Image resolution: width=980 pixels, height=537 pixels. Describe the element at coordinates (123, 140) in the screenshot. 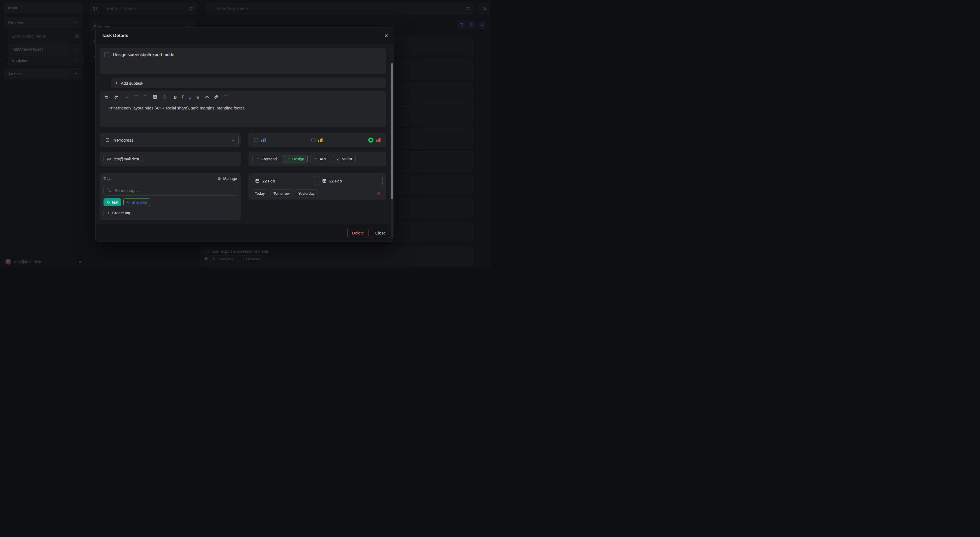

I see `status-value: In Progress` at that location.